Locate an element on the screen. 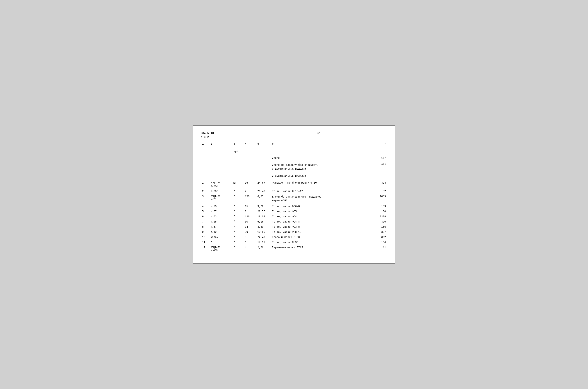 The width and height of the screenshot is (588, 389). table-row: 9 п.12 " 29 10,59 То же, марки Ф 8–12 30… is located at coordinates (294, 232).